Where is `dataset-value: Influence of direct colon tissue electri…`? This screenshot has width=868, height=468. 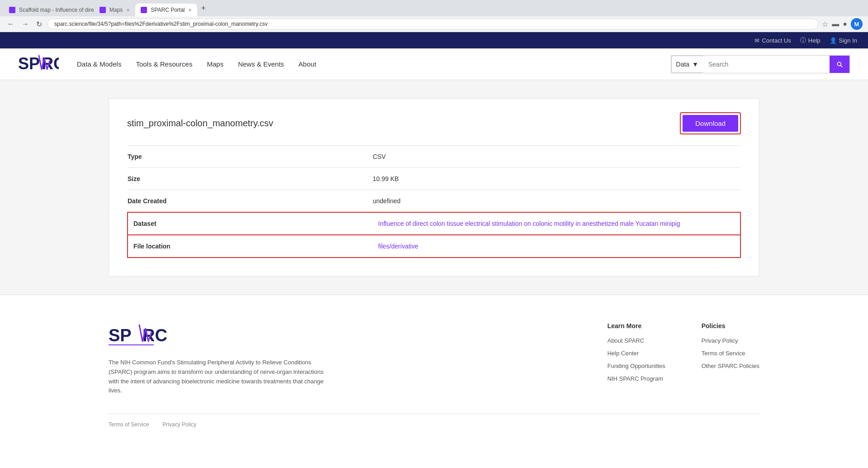 dataset-value: Influence of direct colon tissue electri… is located at coordinates (556, 224).